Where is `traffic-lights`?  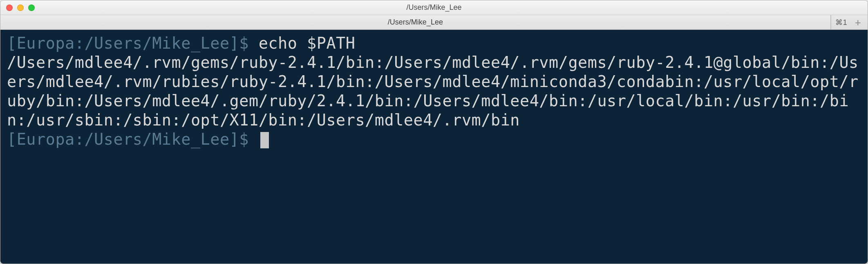 traffic-lights is located at coordinates (18, 8).